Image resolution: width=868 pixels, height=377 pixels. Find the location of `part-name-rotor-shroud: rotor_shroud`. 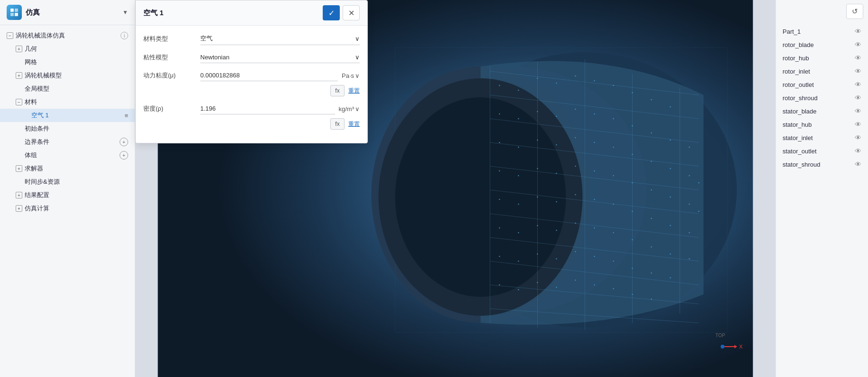

part-name-rotor-shroud: rotor_shroud is located at coordinates (817, 98).